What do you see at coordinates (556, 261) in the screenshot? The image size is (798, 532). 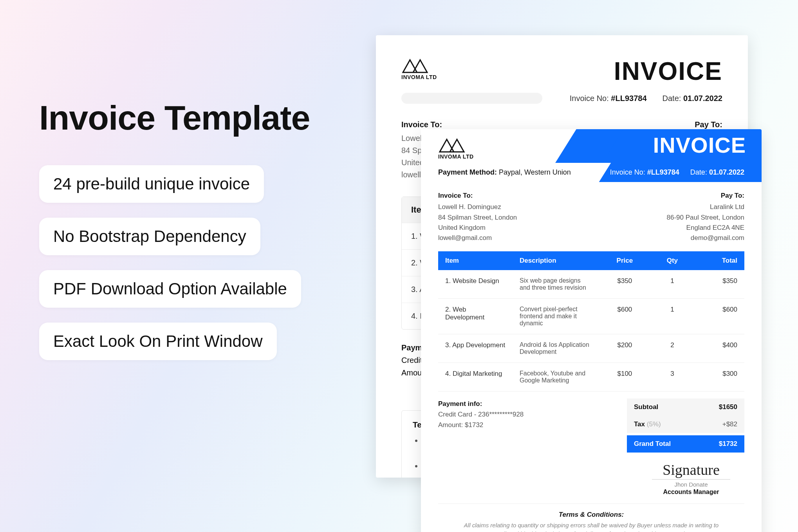 I see `col-description: Description` at bounding box center [556, 261].